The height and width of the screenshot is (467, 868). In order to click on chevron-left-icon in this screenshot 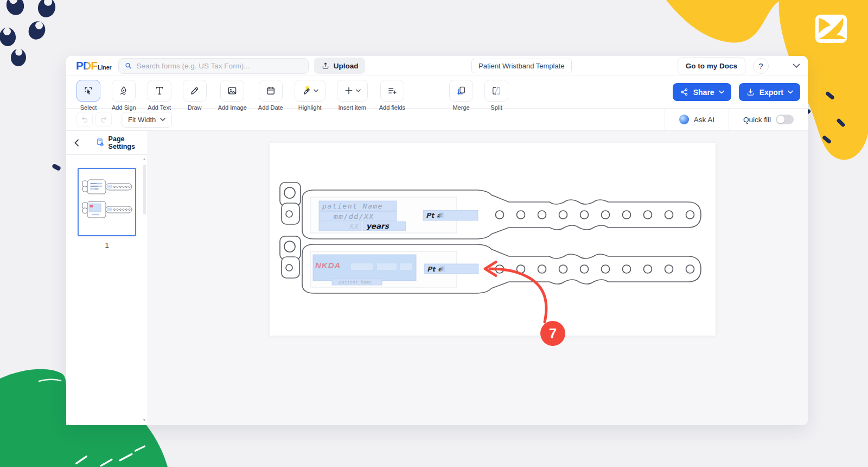, I will do `click(76, 143)`.